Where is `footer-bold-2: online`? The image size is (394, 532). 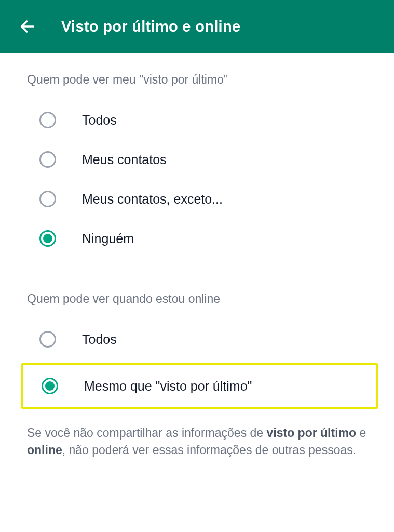
footer-bold-2: online is located at coordinates (45, 450).